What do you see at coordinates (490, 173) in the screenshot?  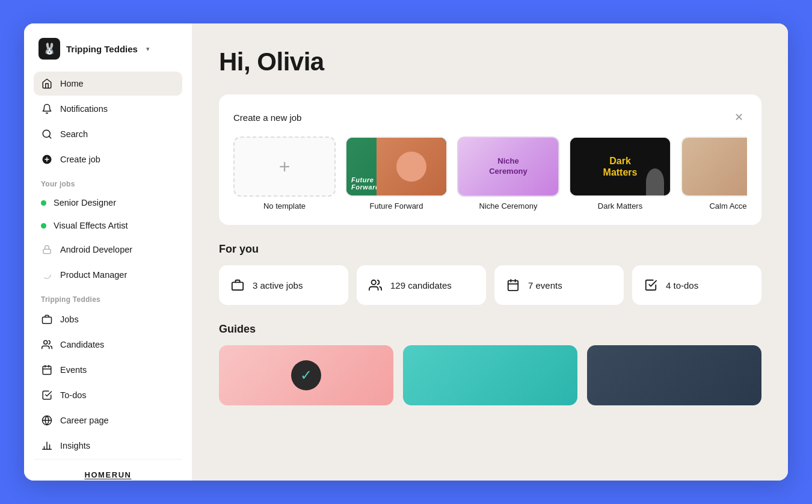 I see `templates-row: + No template FutureForward Future Forwa…` at bounding box center [490, 173].